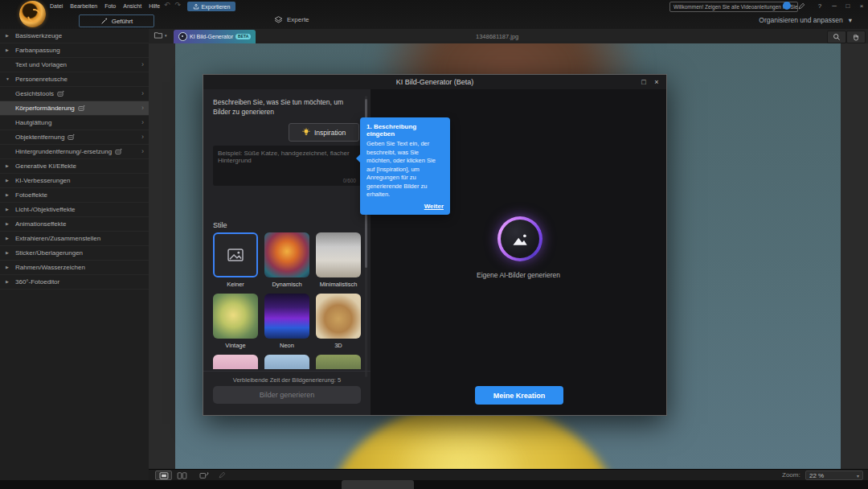 The image size is (868, 489). Describe the element at coordinates (74, 123) in the screenshot. I see `sidebar-item-hautglaettung: Hautglättung›` at that location.